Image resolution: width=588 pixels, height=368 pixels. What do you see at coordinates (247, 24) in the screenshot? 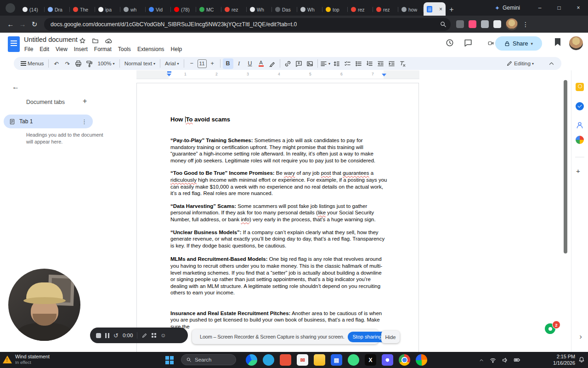
I see `address-bar: docs.google.com/document/d/1cGbCYodGbN_S…` at bounding box center [247, 24].